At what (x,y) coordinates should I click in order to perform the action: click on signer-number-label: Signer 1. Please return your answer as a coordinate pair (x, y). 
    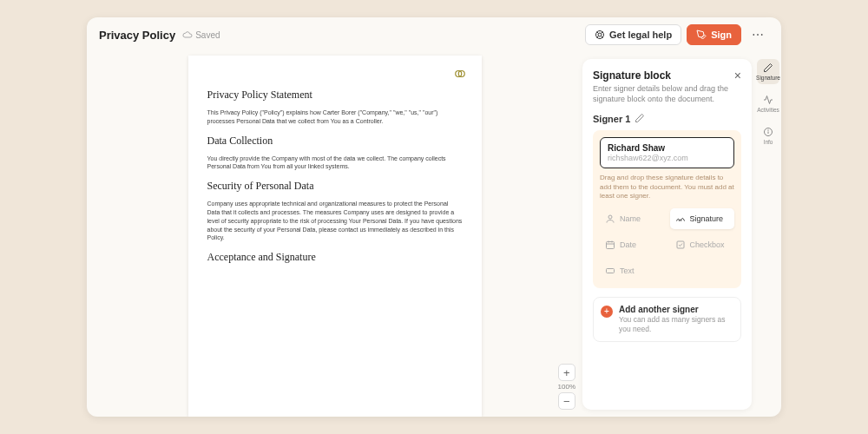
    Looking at the image, I should click on (611, 119).